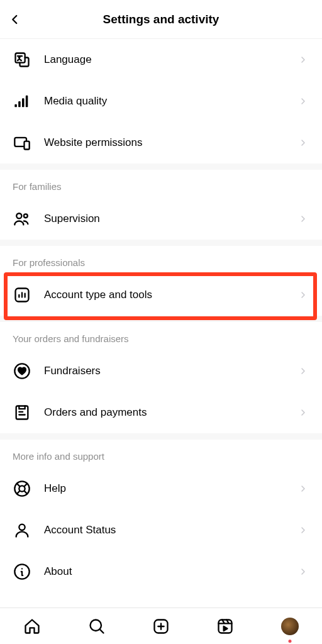 Image resolution: width=322 pixels, height=644 pixels. Describe the element at coordinates (161, 219) in the screenshot. I see `settings-row-supervision: Supervision` at that location.